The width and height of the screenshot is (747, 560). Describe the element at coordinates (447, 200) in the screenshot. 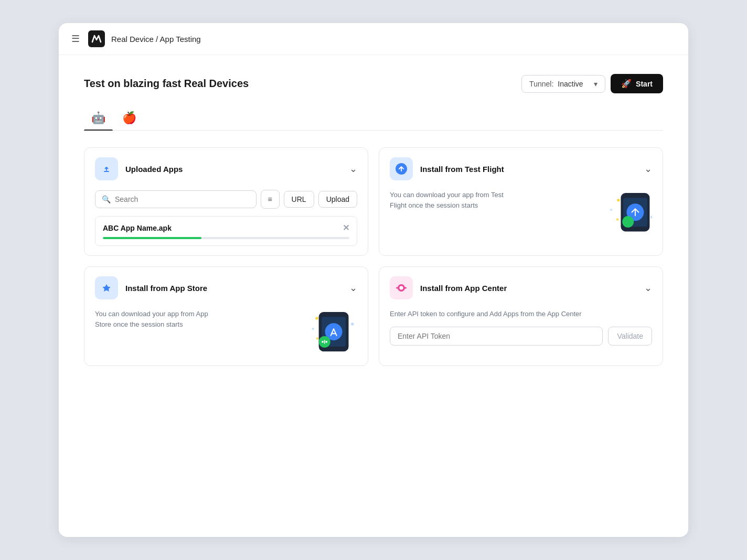

I see `testflight-description: You can download your app from Test Flig…` at that location.